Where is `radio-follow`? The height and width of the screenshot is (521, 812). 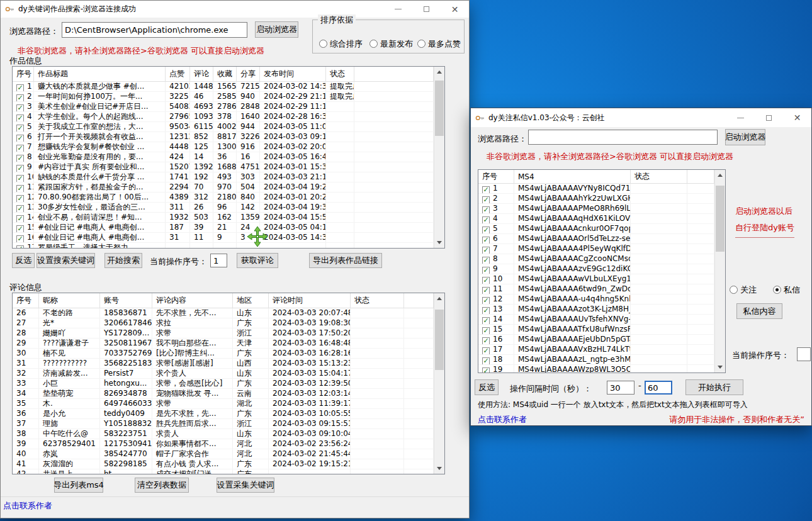 radio-follow is located at coordinates (734, 289).